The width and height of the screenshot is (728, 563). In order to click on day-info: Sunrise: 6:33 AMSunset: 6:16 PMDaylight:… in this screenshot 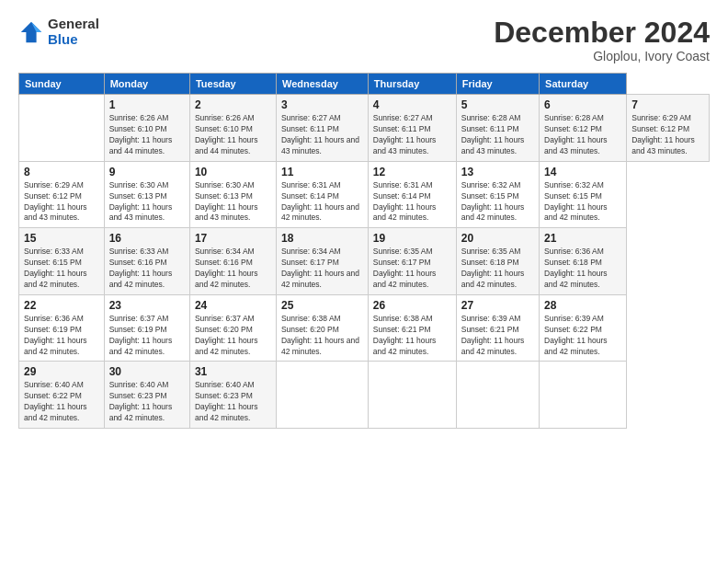, I will do `click(147, 269)`.